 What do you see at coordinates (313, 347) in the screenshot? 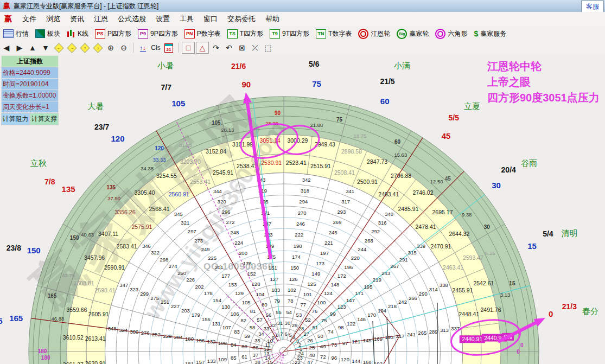
I see `integer-cell: 25` at bounding box center [313, 347].